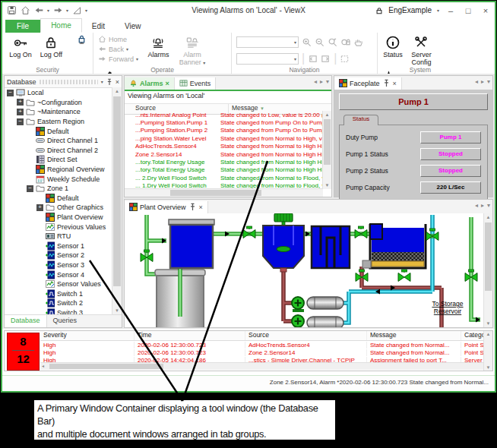  Describe the element at coordinates (43, 366) in the screenshot. I see `scroll-left-icon: ◂` at that location.